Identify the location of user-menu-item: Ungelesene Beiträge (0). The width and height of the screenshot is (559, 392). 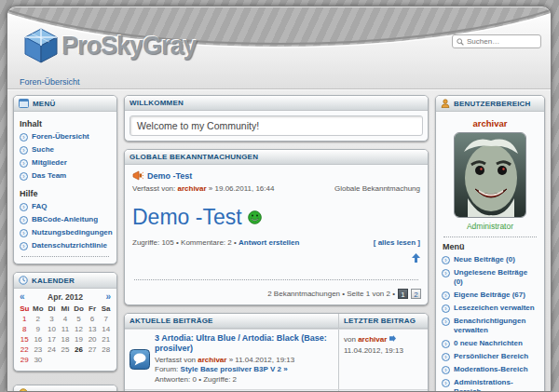
(490, 277).